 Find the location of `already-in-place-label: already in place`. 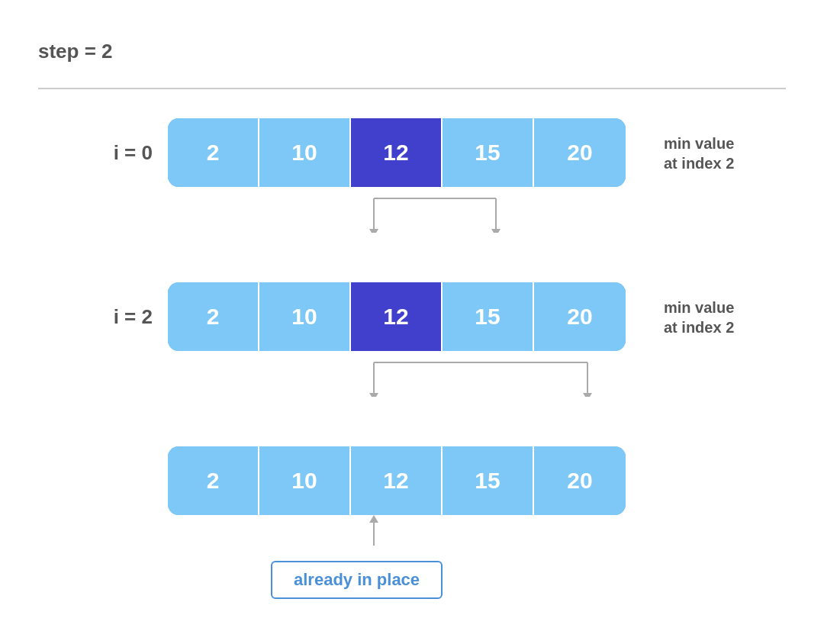

already-in-place-label: already in place is located at coordinates (357, 580).